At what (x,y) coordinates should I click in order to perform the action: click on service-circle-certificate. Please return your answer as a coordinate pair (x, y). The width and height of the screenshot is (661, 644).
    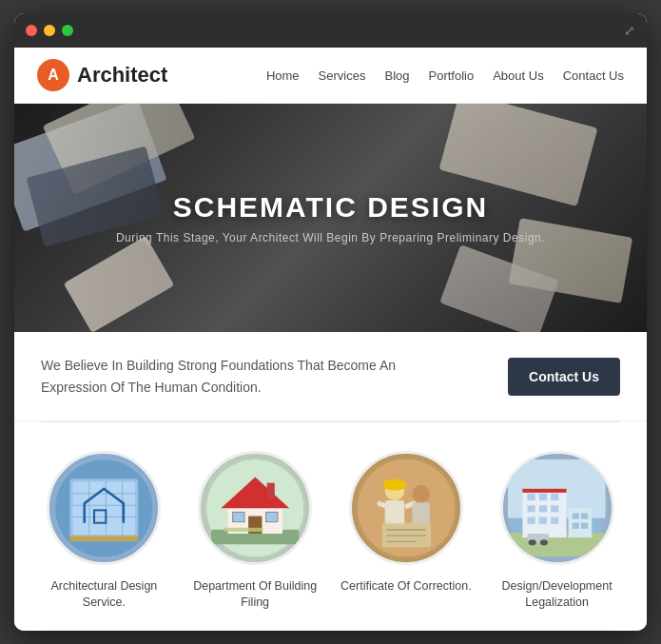
    Looking at the image, I should click on (406, 508).